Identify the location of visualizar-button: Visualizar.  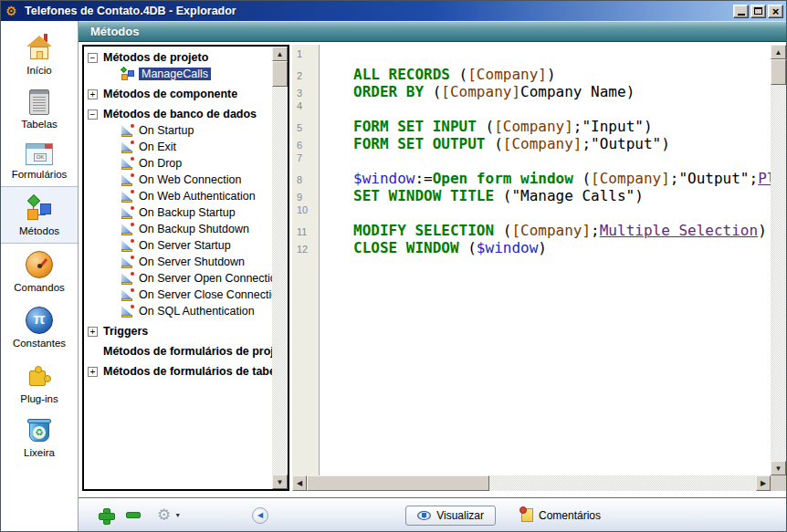
(451, 516).